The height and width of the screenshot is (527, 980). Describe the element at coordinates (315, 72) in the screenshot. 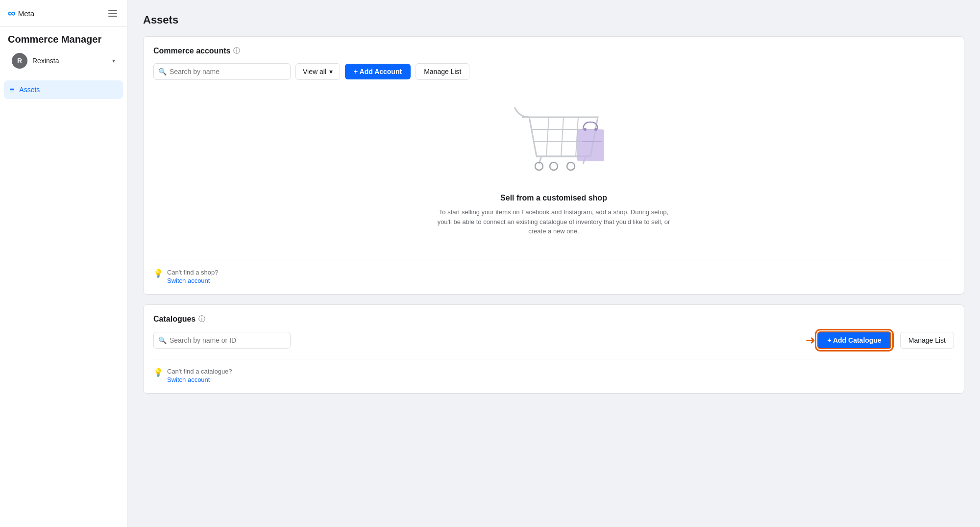

I see `view-all-label: View all` at that location.